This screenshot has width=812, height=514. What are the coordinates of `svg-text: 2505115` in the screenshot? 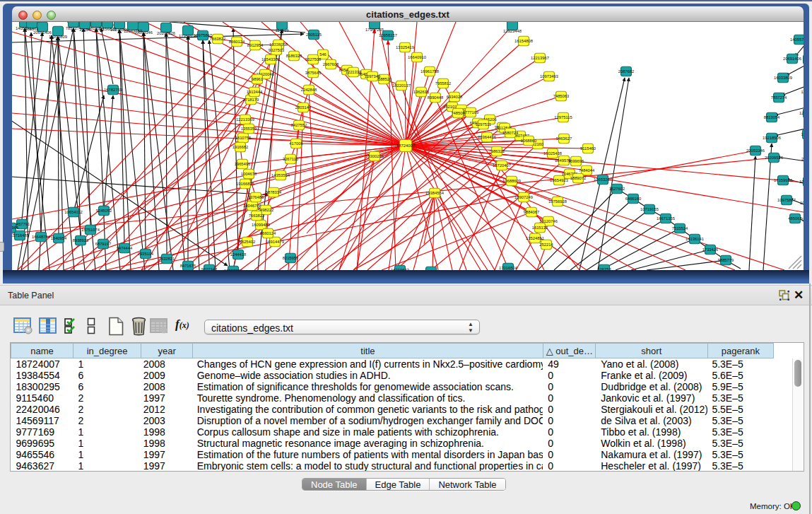 It's located at (803, 159).